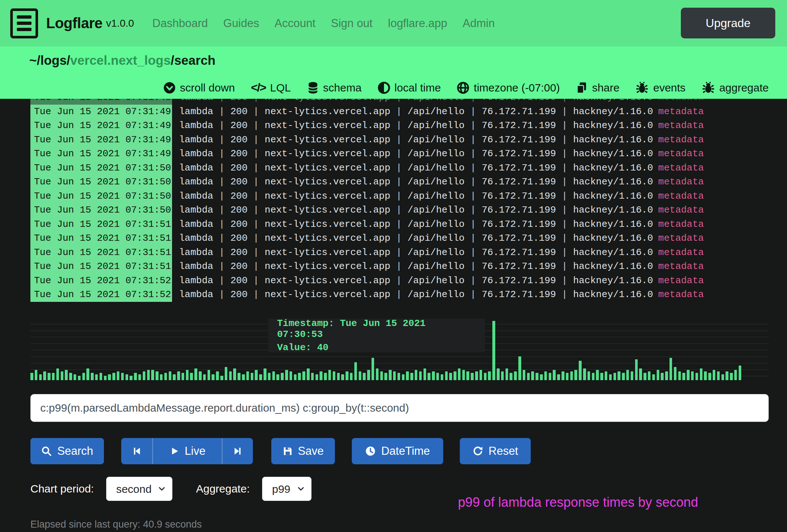  What do you see at coordinates (352, 23) in the screenshot?
I see `nav-link-sign-out: Sign out` at bounding box center [352, 23].